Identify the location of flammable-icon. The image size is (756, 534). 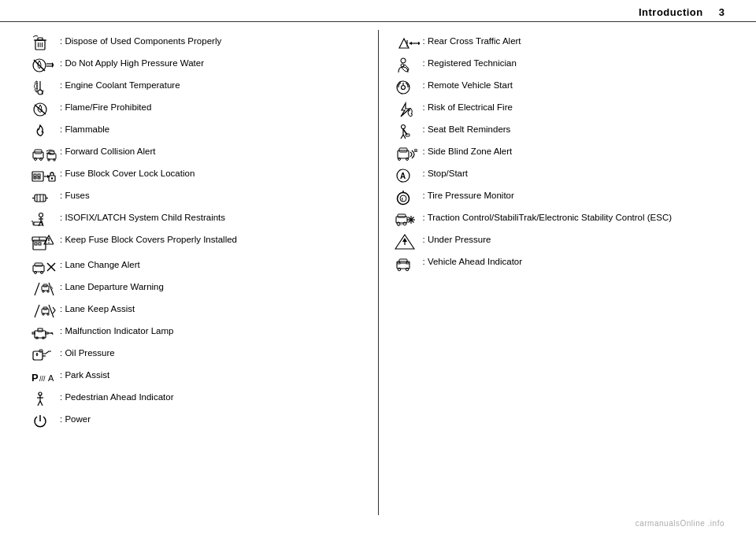
(46, 131).